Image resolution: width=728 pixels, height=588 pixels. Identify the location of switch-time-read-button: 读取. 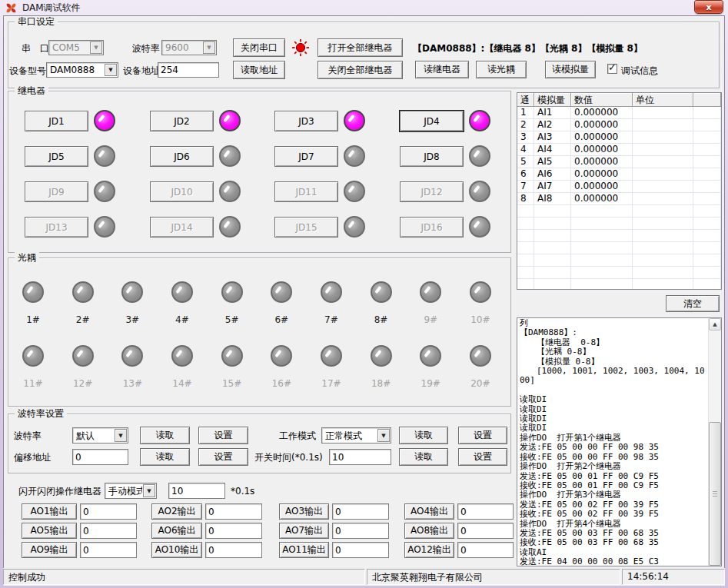
(424, 457).